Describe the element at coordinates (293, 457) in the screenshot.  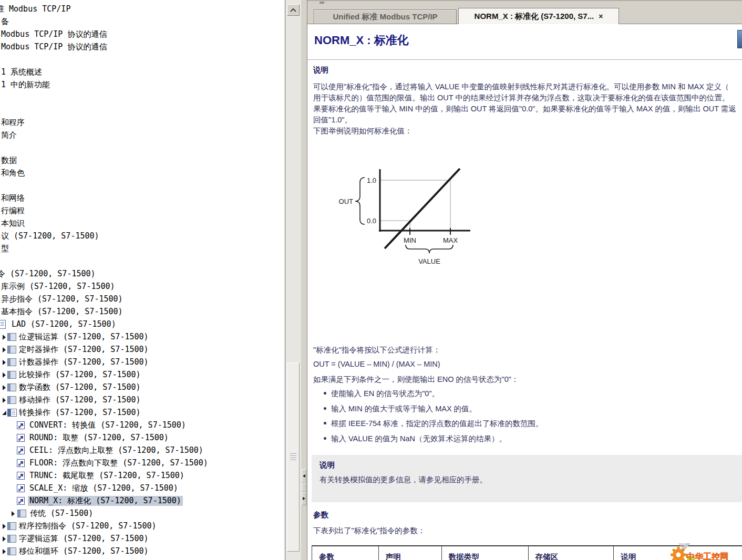
I see `scrollbar-thumb` at that location.